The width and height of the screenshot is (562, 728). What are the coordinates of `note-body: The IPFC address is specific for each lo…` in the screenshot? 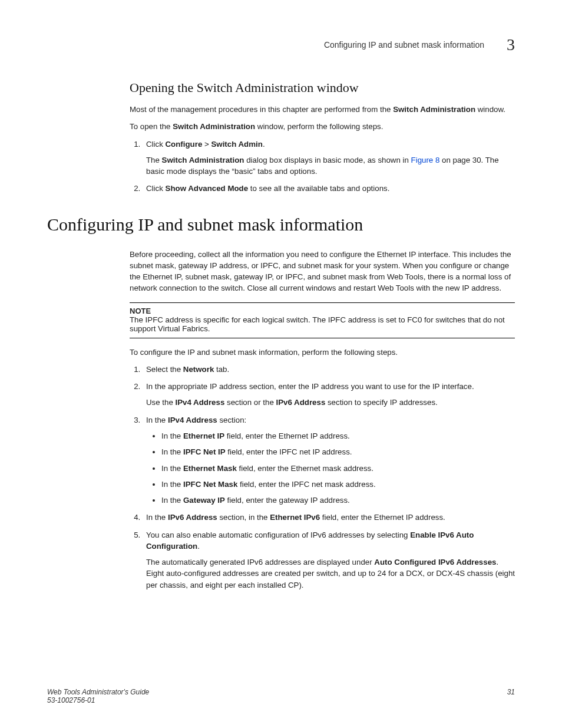 It's located at (322, 324).